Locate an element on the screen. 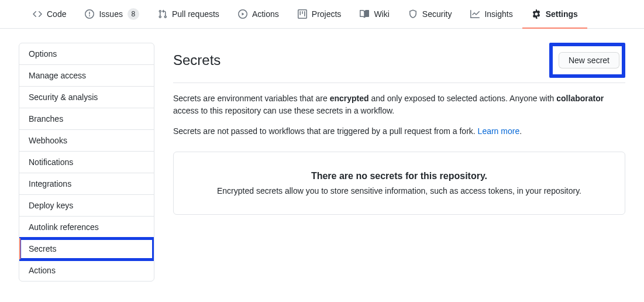  tab-label: Actions is located at coordinates (266, 14).